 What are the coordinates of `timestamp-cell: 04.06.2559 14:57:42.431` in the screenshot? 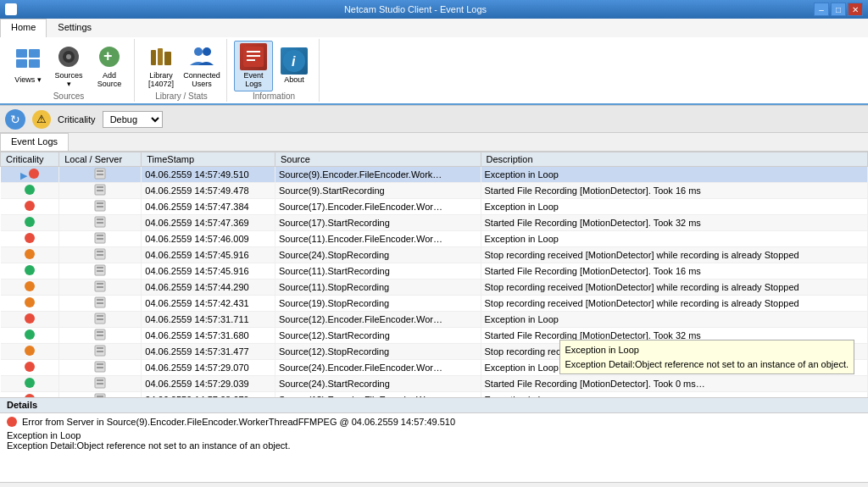 It's located at (209, 303).